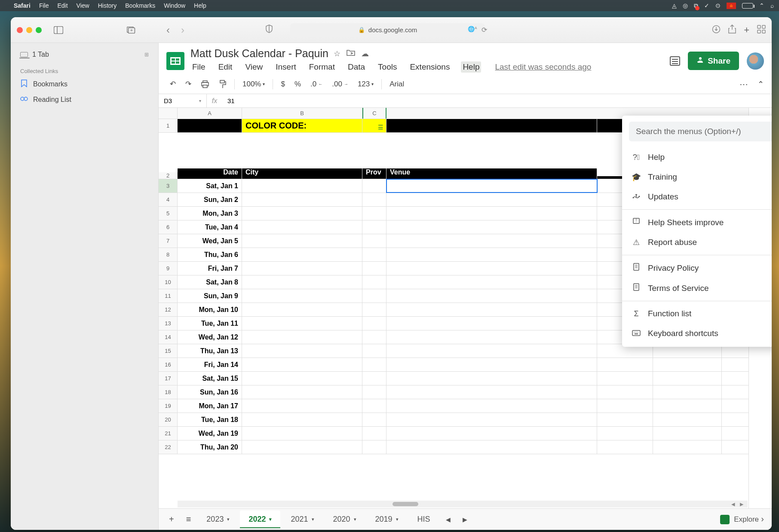 The height and width of the screenshot is (532, 779). I want to click on reading-list-row: Reading List, so click(84, 100).